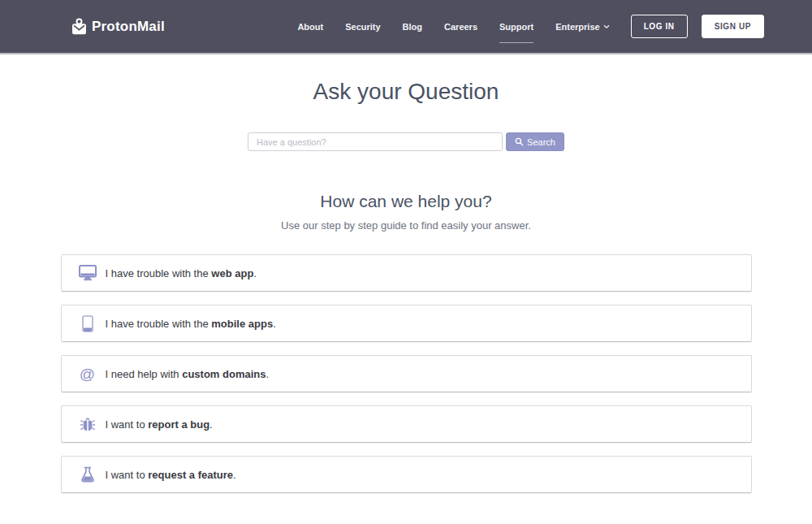  Describe the element at coordinates (412, 27) in the screenshot. I see `nav-link-blog: Blog` at that location.